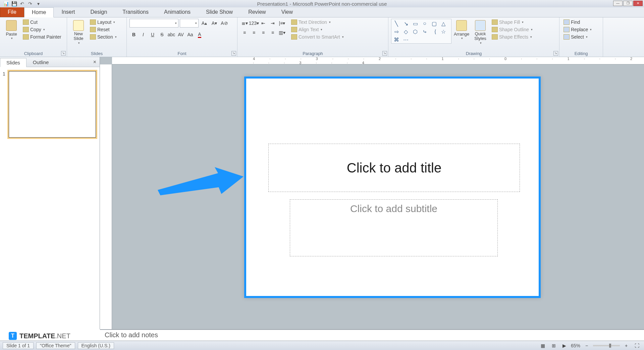 The width and height of the screenshot is (644, 350). Describe the element at coordinates (42, 37) in the screenshot. I see `format-painter-button: Format Painter` at that location.